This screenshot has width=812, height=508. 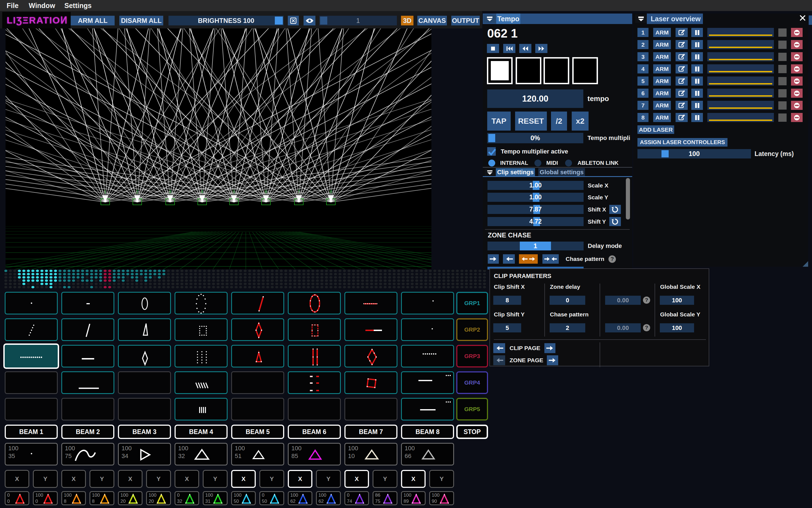 I want to click on svg-text: 5, so click(x=234, y=192).